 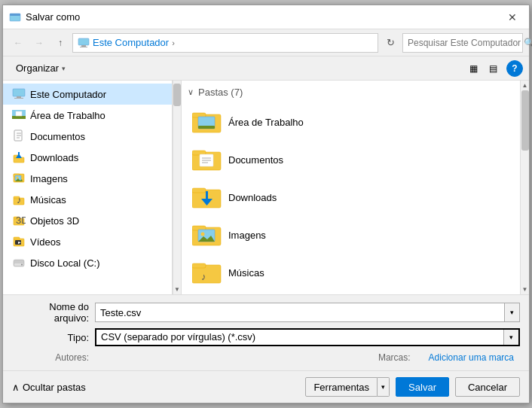 I want to click on footer-right: Ferramentas ▾ Salvar Cancelar, so click(x=413, y=387).